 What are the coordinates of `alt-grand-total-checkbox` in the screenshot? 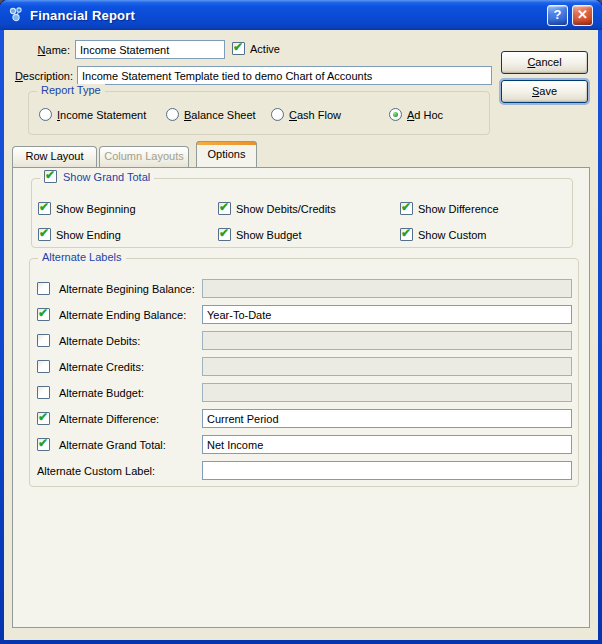 It's located at (44, 444).